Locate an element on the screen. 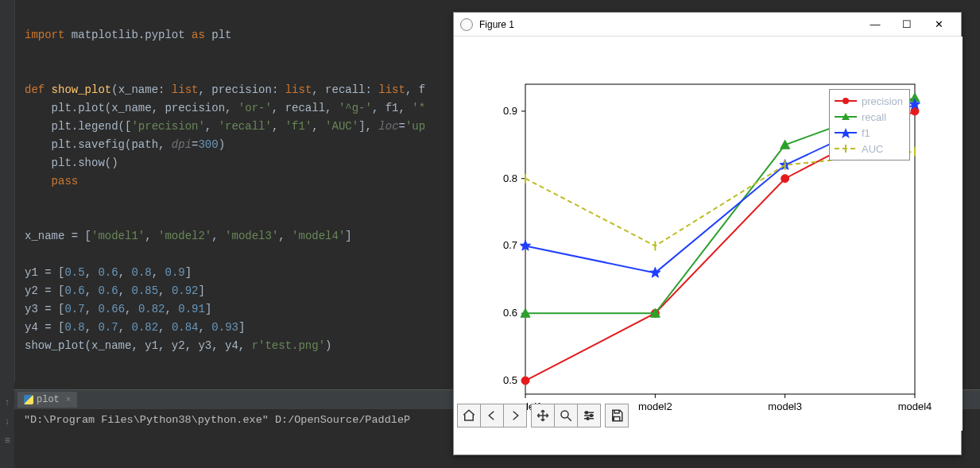  figure-titlebar: Figure 1 — ☐ ✕ is located at coordinates (707, 25).